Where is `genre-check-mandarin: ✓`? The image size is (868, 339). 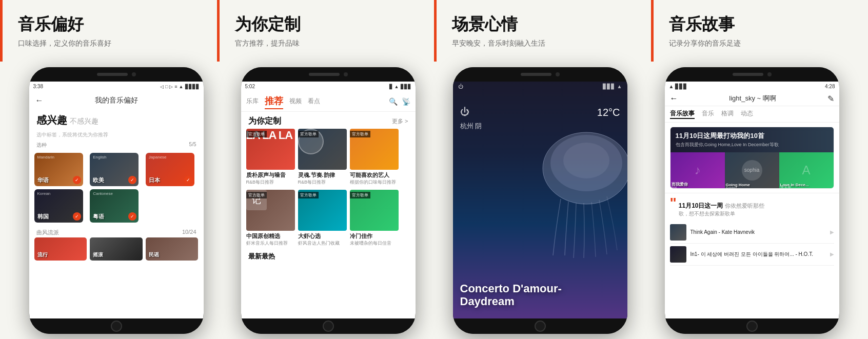 genre-check-mandarin: ✓ is located at coordinates (77, 180).